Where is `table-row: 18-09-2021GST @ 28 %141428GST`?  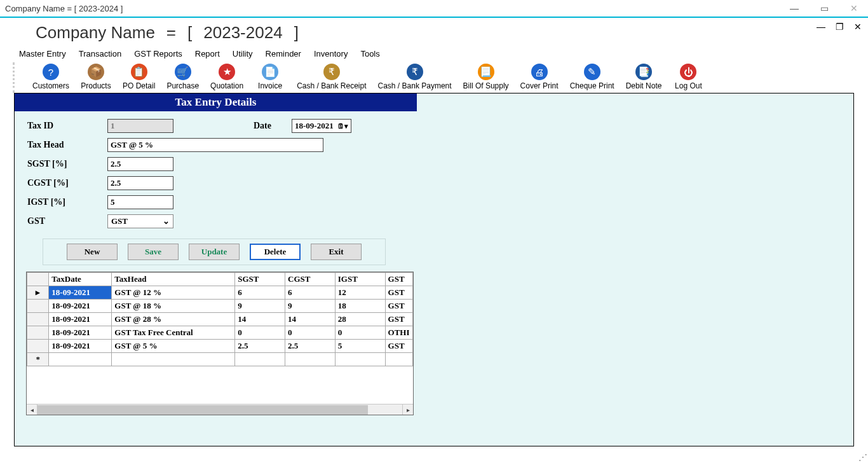
table-row: 18-09-2021GST @ 28 %141428GST is located at coordinates (220, 319).